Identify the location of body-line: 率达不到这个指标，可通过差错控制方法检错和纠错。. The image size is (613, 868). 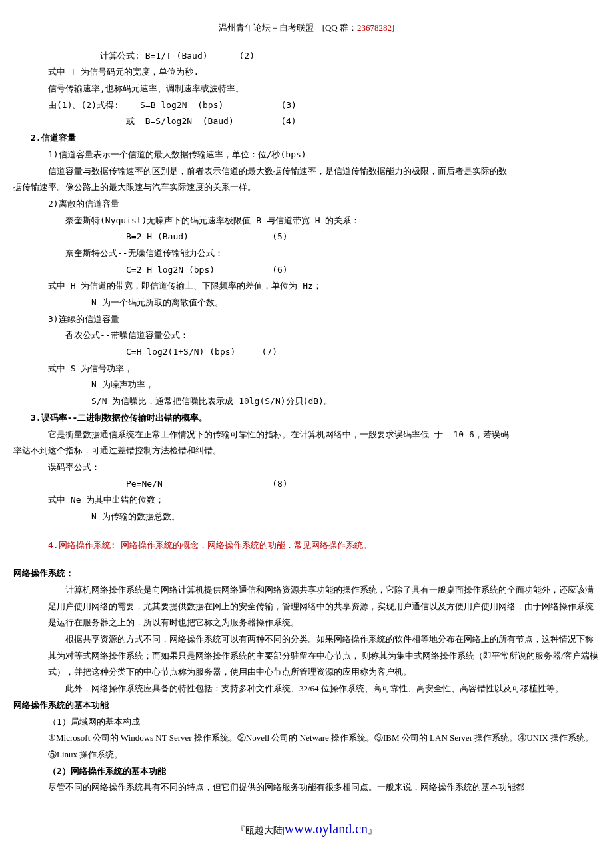
(306, 451).